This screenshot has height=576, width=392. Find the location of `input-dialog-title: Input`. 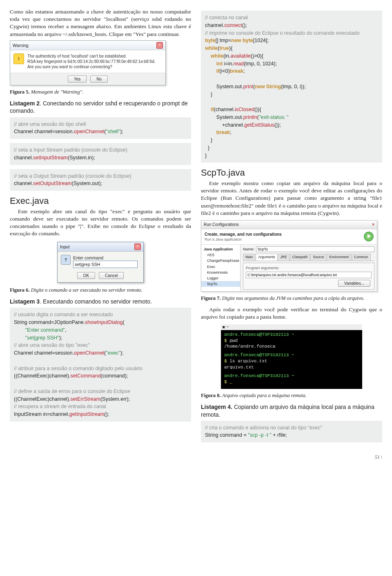

input-dialog-title: Input is located at coordinates (65, 247).